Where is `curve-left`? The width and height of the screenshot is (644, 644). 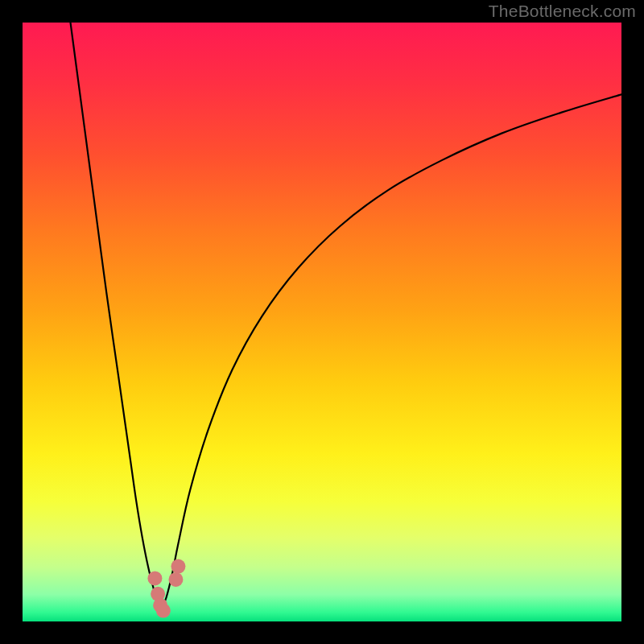
curve-left is located at coordinates (116, 317).